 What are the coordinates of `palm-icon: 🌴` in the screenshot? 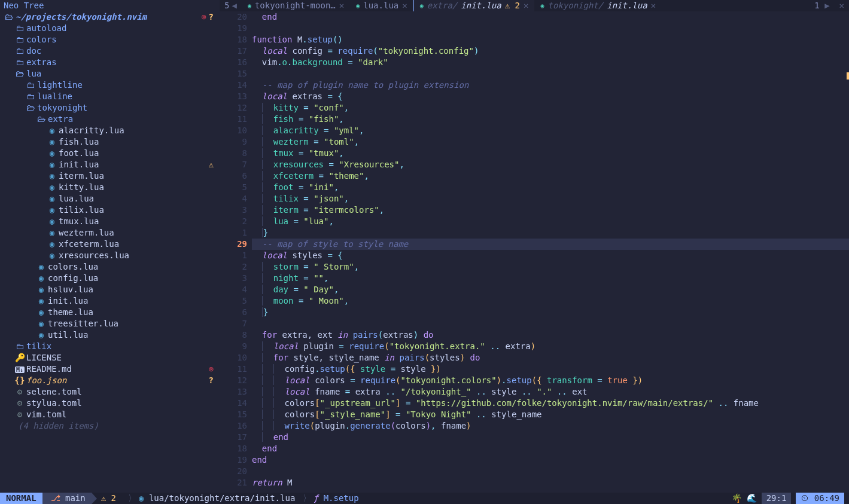 It's located at (737, 499).